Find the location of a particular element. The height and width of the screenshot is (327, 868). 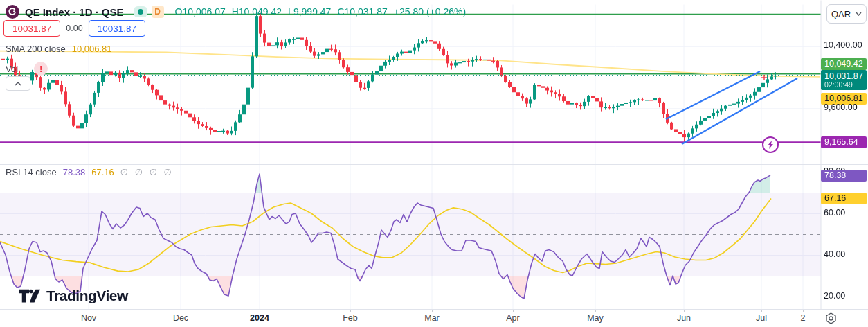

currency-value: QAR is located at coordinates (841, 14).